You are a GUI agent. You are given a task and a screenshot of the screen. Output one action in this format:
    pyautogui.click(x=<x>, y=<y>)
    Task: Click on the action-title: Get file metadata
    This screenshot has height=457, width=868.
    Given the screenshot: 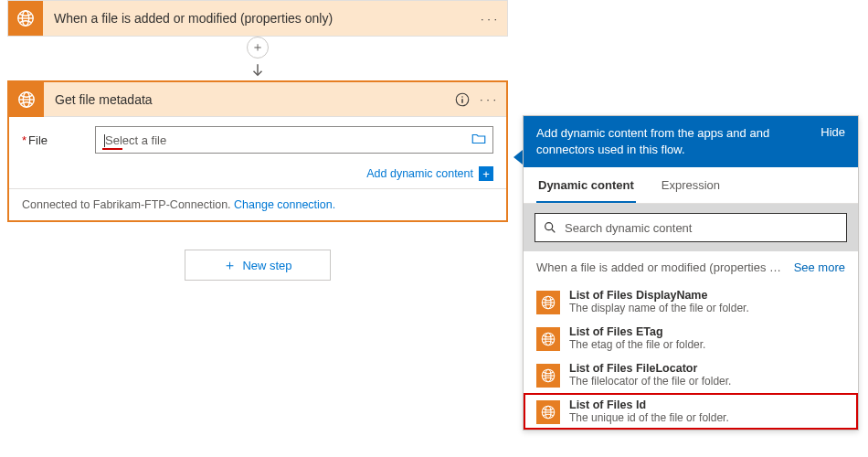 What is the action you would take?
    pyautogui.click(x=247, y=100)
    